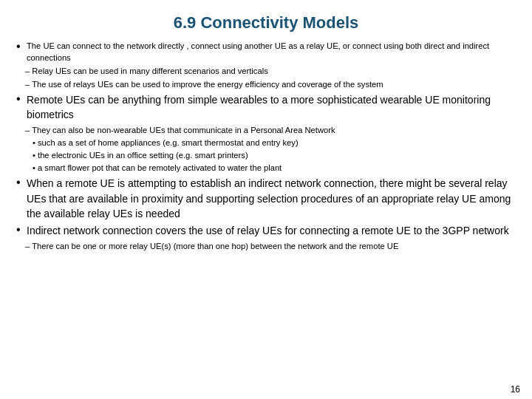  I want to click on sub-sub-bullet-2-1-2: • the electronic UEs in an office settin…, so click(266, 155).